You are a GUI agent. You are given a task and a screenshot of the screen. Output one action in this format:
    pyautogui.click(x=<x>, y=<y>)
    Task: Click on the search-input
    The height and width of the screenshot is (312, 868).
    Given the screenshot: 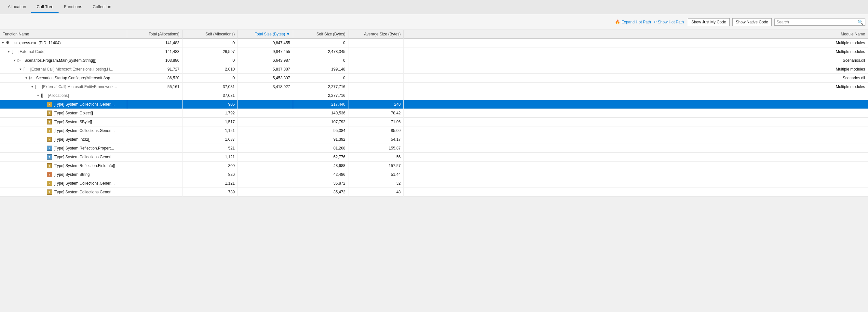 What is the action you would take?
    pyautogui.click(x=817, y=22)
    